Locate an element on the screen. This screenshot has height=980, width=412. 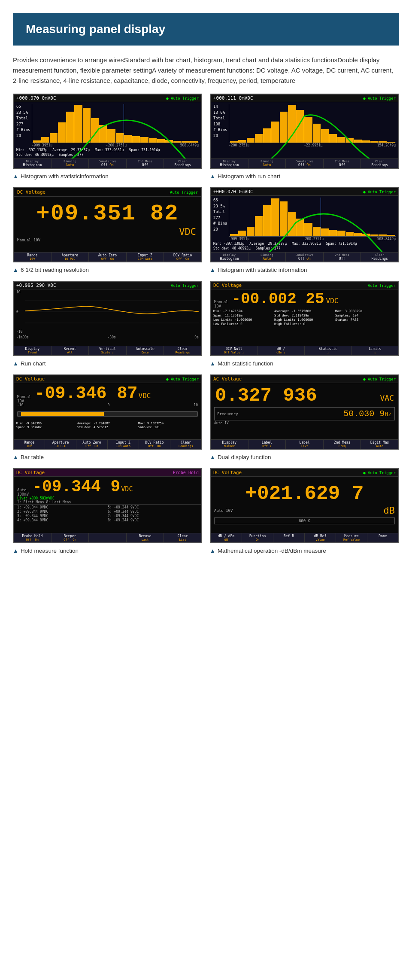
hold1-reading: -09.344 9 is located at coordinates (76, 487).